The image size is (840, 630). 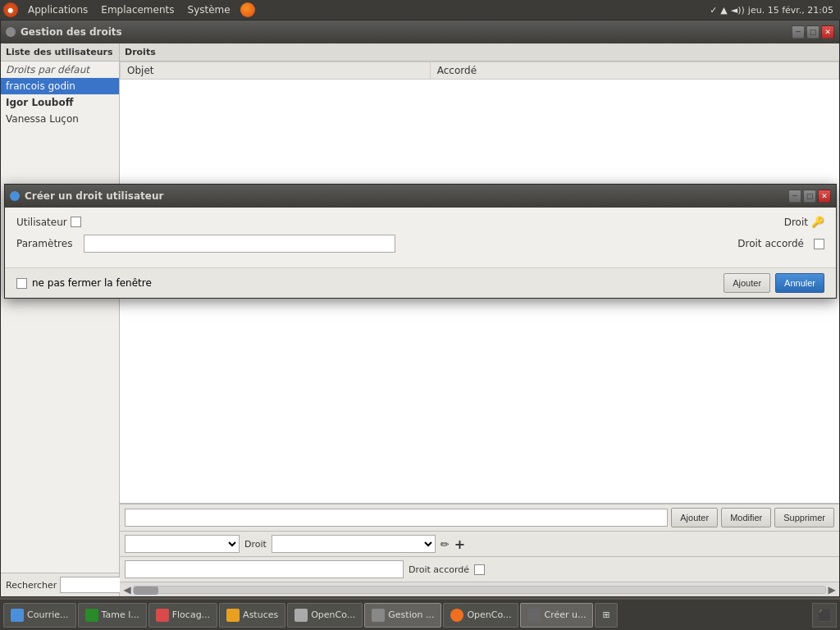 What do you see at coordinates (459, 545) in the screenshot?
I see `add-filter-icon: +` at bounding box center [459, 545].